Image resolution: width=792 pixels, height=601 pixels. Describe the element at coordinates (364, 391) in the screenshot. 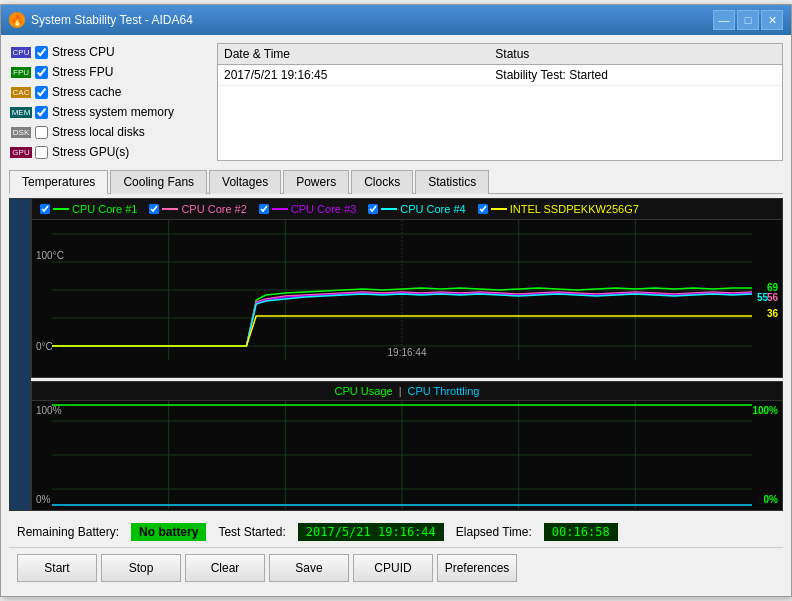

I see `usage-title: CPU Usage` at that location.